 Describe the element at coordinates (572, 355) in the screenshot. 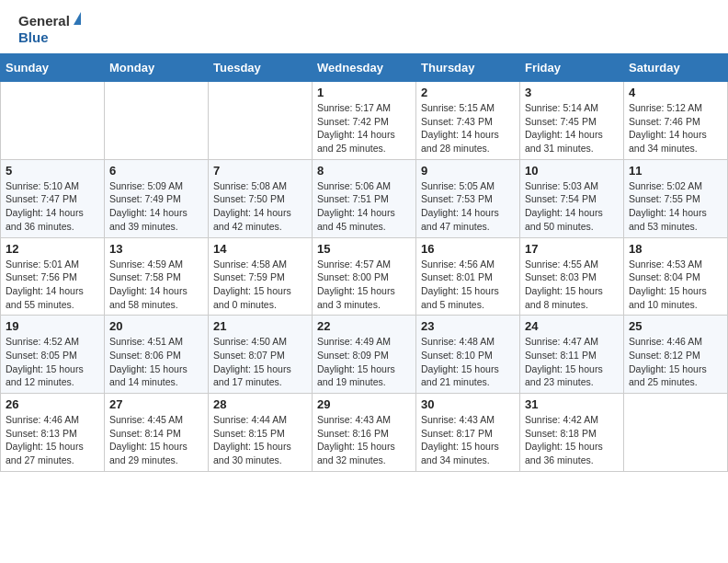

I see `calendar-cell: 24Sunrise: 4:47 AMSunset: 8:11 PMDayligh…` at that location.